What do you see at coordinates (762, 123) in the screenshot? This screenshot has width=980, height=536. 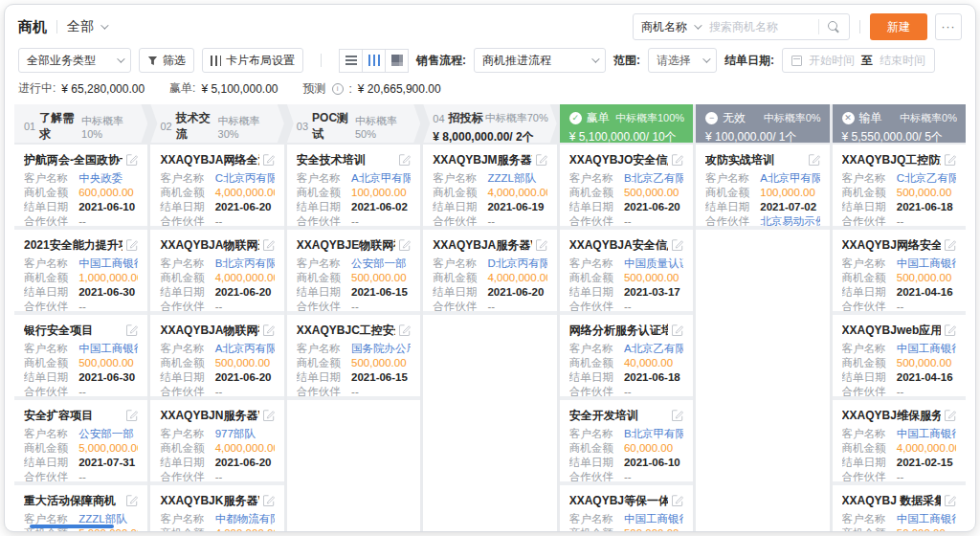 I see `kanban-column-header: − 无效 中标概率0% ¥ 100,000.00/ 1个` at bounding box center [762, 123].